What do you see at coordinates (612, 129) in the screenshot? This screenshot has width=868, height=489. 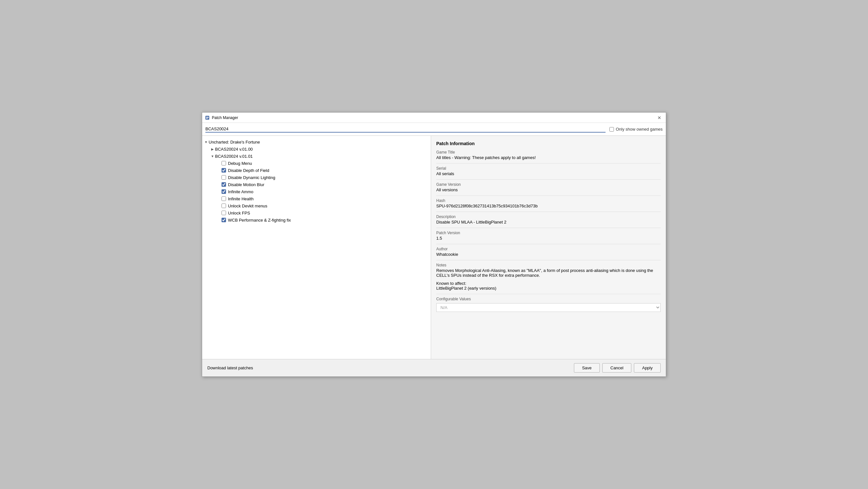 I see `only-owned-checkbox` at bounding box center [612, 129].